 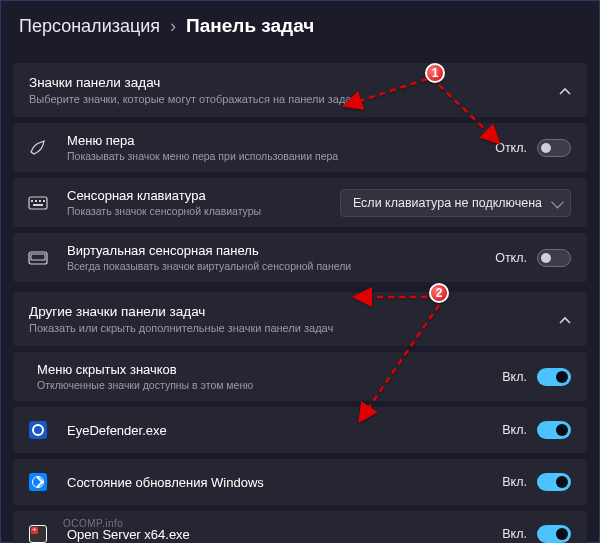 I want to click on dropdown-touch-keyboard: Если клавиатура не подключена, so click(x=456, y=203).